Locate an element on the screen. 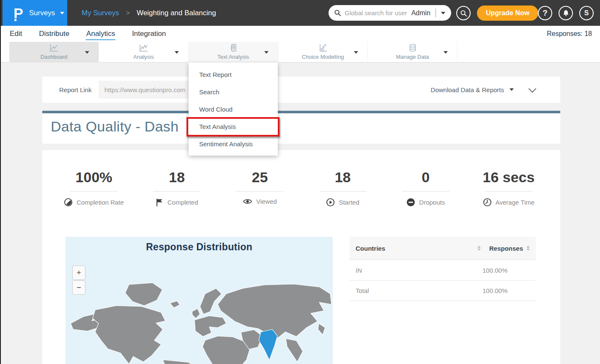 Image resolution: width=600 pixels, height=364 pixels. report-link-label: Report Link is located at coordinates (75, 90).